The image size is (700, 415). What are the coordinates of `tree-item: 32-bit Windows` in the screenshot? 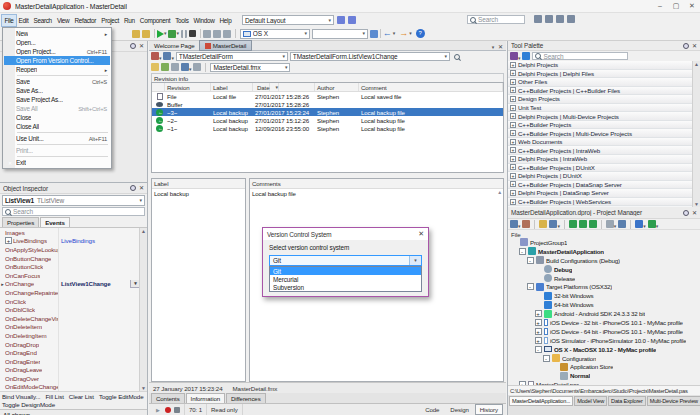 It's located at (604, 296).